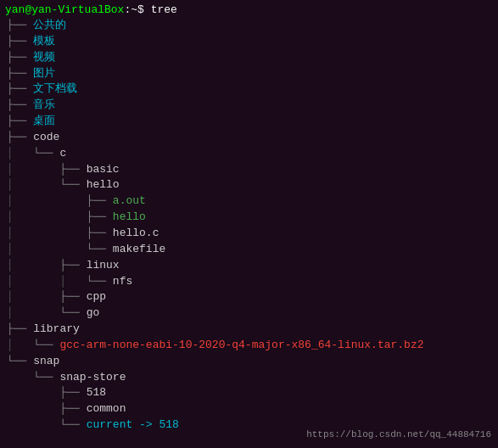 The height and width of the screenshot is (448, 498). What do you see at coordinates (249, 297) in the screenshot?
I see `tree-row: │ ├── cpp` at bounding box center [249, 297].